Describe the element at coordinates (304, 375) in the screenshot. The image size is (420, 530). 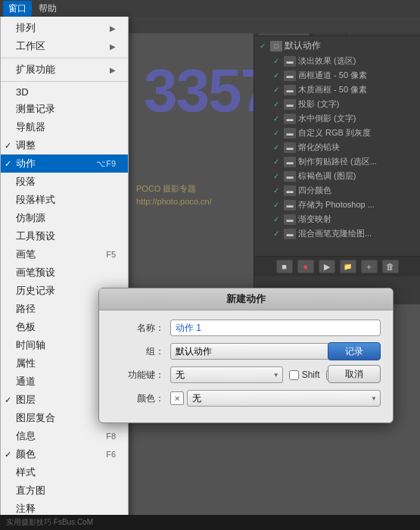
I see `shift-checkbox-label: Shift` at that location.